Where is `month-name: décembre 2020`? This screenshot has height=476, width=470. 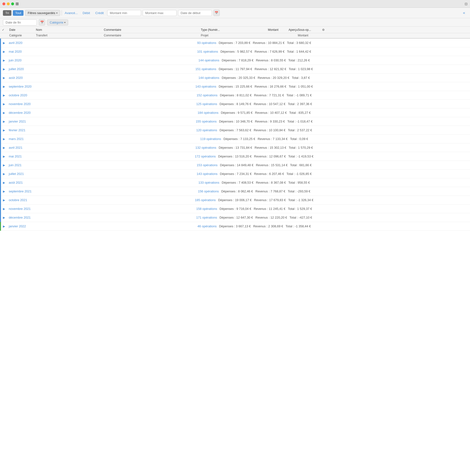 month-name: décembre 2020 is located at coordinates (24, 113).